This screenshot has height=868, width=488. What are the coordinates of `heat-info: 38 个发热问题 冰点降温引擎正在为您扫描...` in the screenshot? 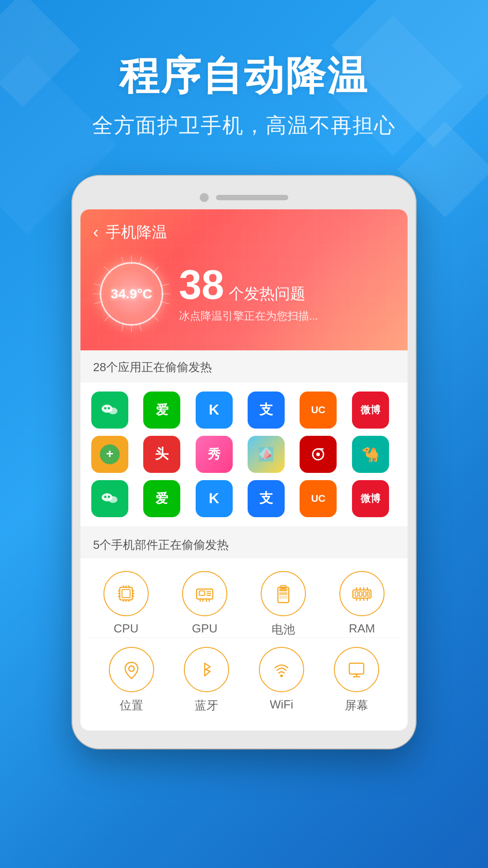 It's located at (287, 294).